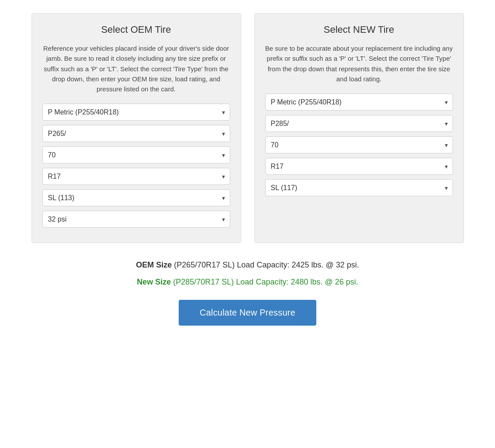  Describe the element at coordinates (136, 30) in the screenshot. I see `oem-panel-title: Select OEM Tire` at that location.